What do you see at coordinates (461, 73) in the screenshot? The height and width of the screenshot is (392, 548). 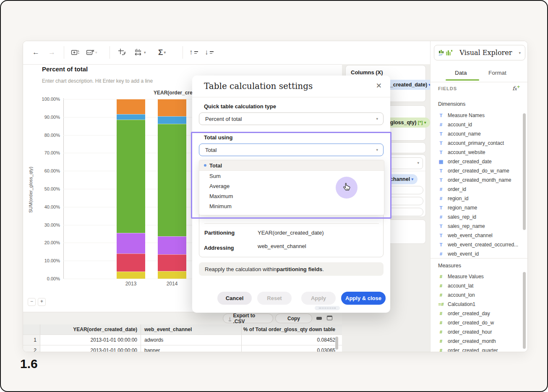 I see `tab-data: Data` at bounding box center [461, 73].